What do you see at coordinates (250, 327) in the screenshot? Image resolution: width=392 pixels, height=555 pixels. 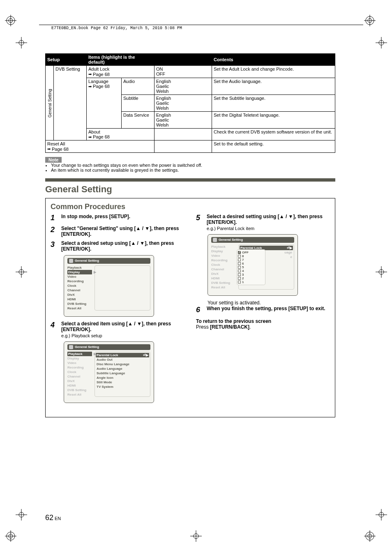 I see `return-body-post: .` at bounding box center [250, 327].